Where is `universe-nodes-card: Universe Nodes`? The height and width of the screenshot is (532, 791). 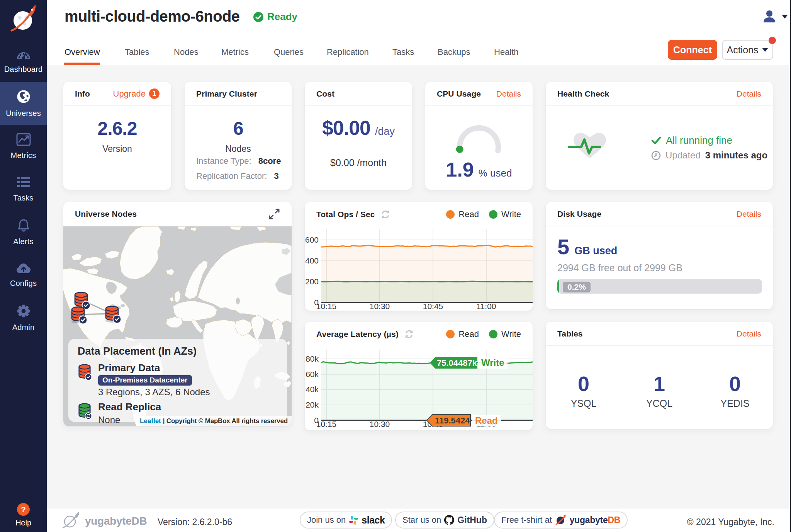 universe-nodes-card: Universe Nodes is located at coordinates (178, 314).